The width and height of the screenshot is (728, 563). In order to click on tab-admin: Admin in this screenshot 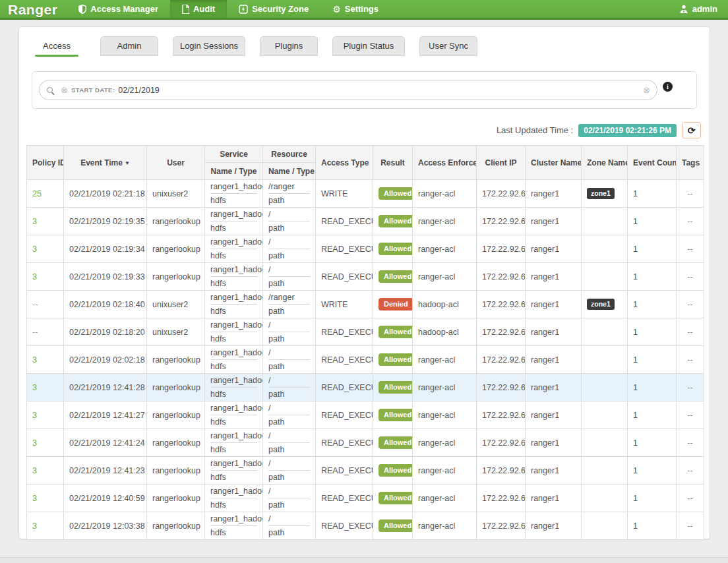, I will do `click(129, 46)`.